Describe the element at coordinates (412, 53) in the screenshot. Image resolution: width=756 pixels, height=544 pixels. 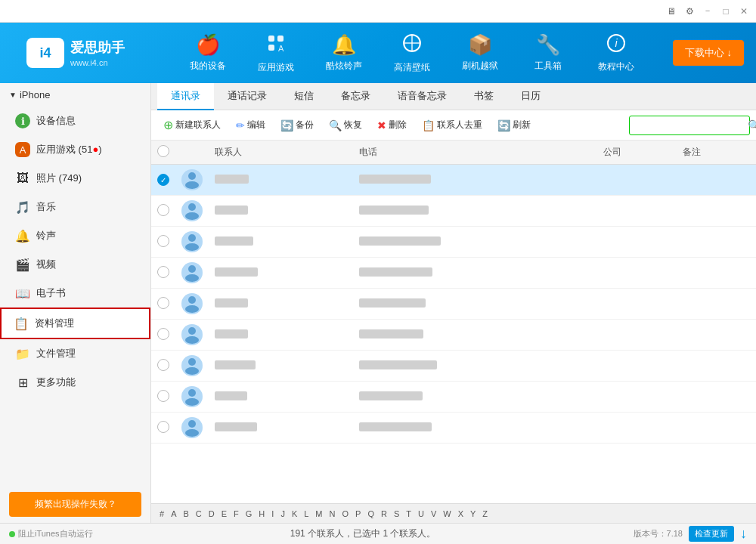
I see `nav-bar: 🍎 我的设备 A 应用游戏 🔔 酷炫铃声 高清壁纸 📦 刷机越狱 🔧 工具箱` at that location.